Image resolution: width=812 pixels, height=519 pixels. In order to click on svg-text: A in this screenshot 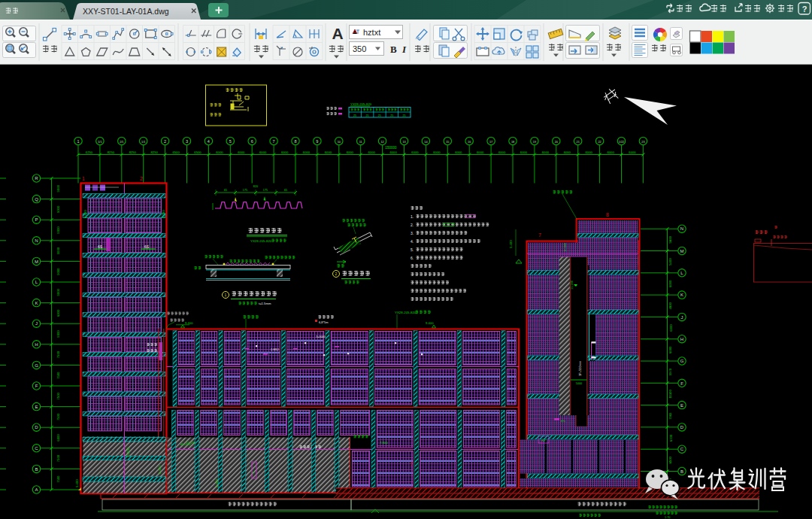, I will do `click(337, 33)`.